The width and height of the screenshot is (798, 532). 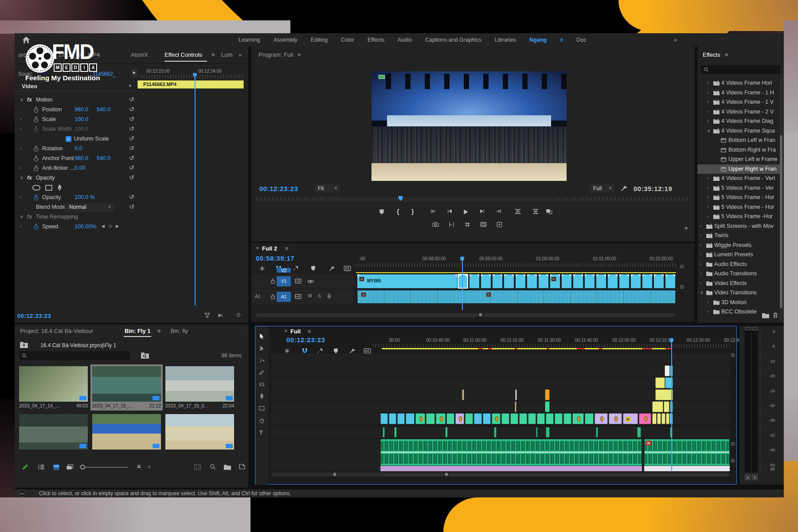 I want to click on icon-view-icon, so click(x=56, y=467).